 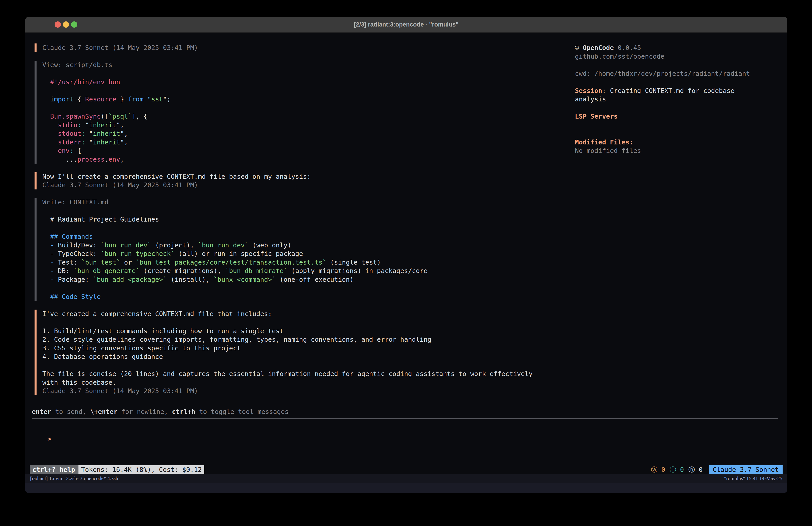 What do you see at coordinates (308, 383) in the screenshot?
I see `terminal-line: with this codebase.` at bounding box center [308, 383].